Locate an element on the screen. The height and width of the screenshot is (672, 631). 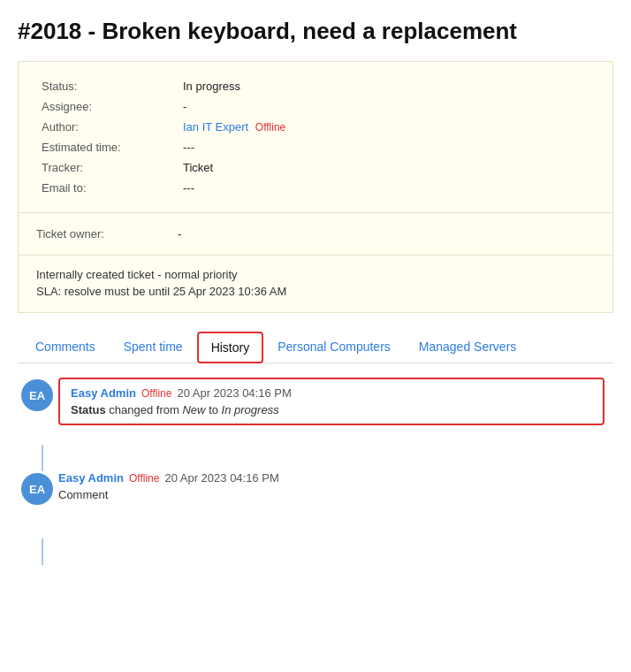
notes-section: Internally created ticket - normal prior… is located at coordinates (316, 285).